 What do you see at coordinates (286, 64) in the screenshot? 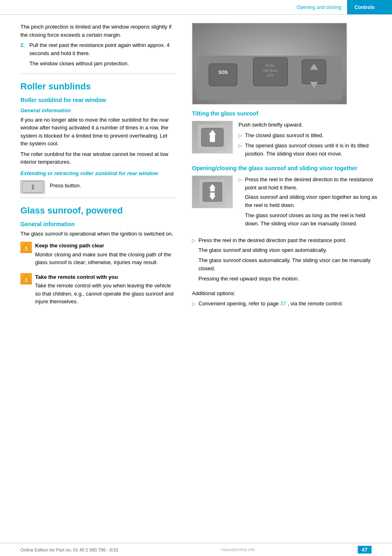
I see `car-interior-image-block: SOS PASS AIR BAG OFF` at bounding box center [286, 64].